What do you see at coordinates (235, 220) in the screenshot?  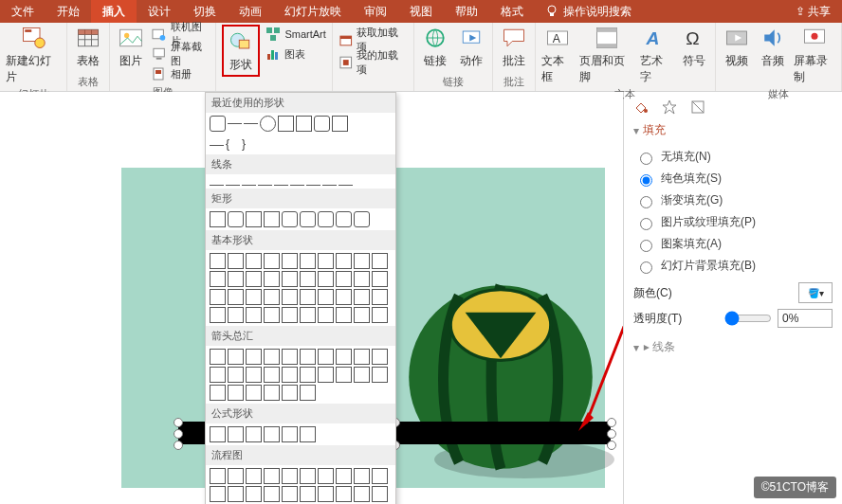 I see `shape-roundrect` at bounding box center [235, 220].